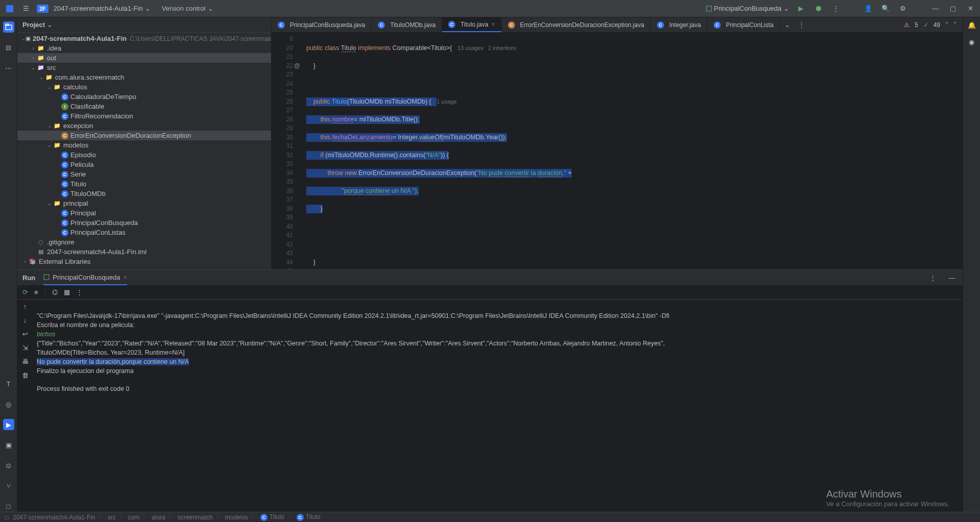 Image resolution: width=980 pixels, height=522 pixels. What do you see at coordinates (679, 24) in the screenshot?
I see `editor-tab: CInteger.java` at bounding box center [679, 24].